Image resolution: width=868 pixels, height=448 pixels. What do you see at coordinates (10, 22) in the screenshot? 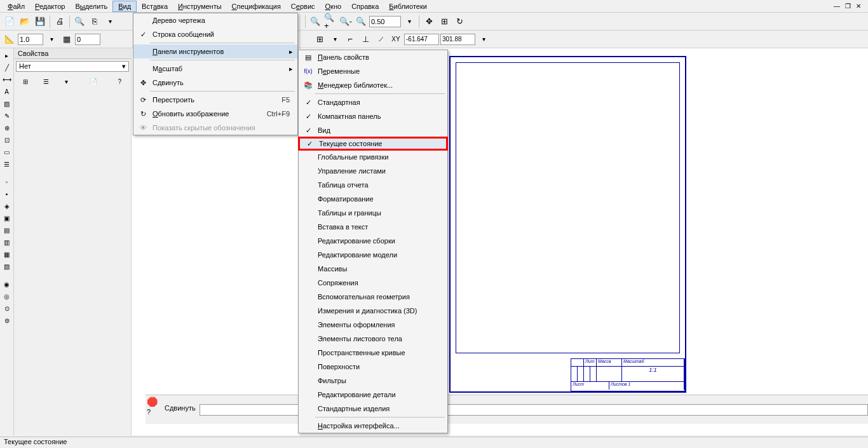
I see `new-icon: 📄` at bounding box center [10, 22].